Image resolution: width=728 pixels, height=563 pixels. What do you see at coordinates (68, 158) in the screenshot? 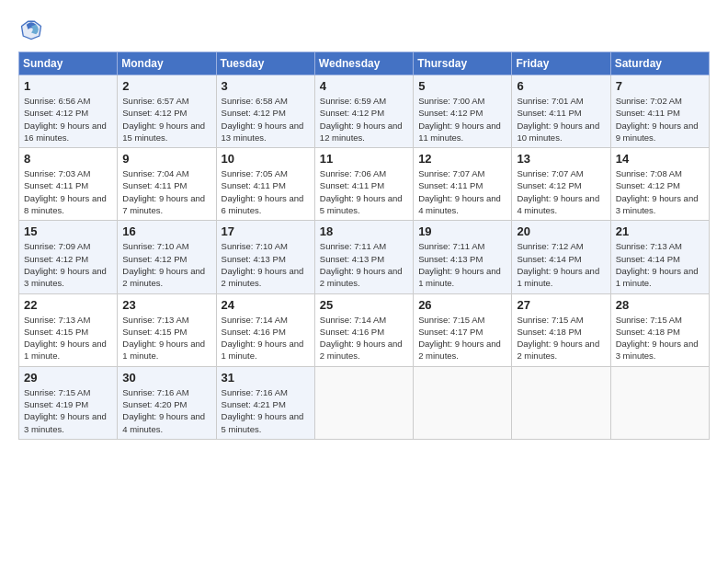
I see `cell-day-number: 8` at bounding box center [68, 158].